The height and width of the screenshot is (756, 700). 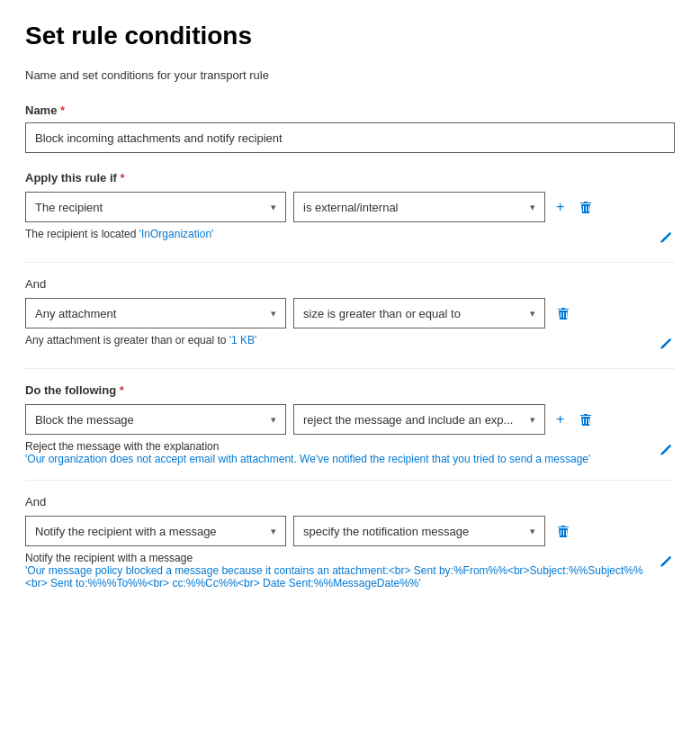 I want to click on apply-rule-hint: The recipient is located 'InOrganization…, so click(x=340, y=234).